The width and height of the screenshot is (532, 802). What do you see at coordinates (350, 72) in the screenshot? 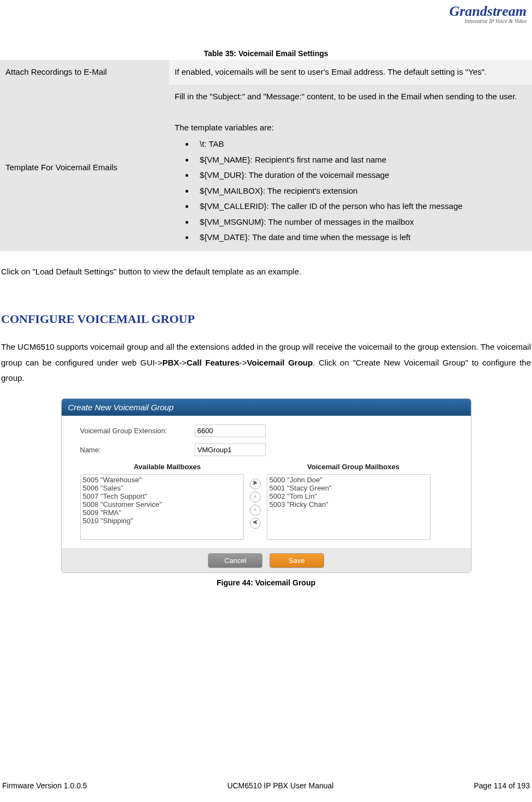
I see `setting-desc: If enabled, voicemails will be sent to u…` at bounding box center [350, 72].